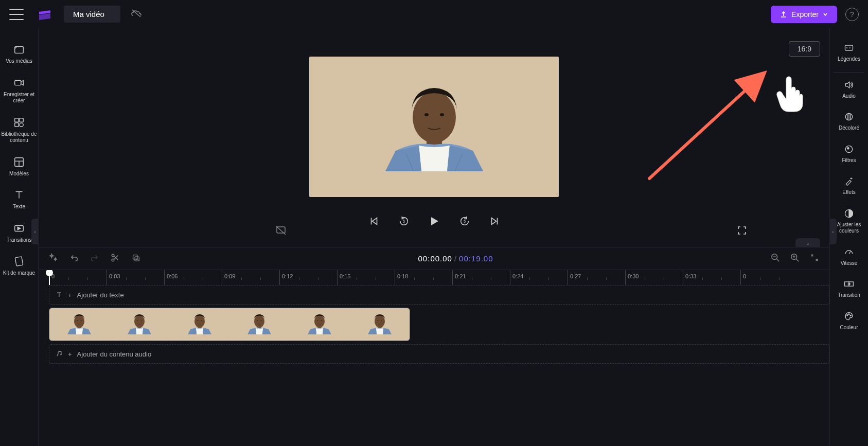  Describe the element at coordinates (795, 259) in the screenshot. I see `zoom-in-button` at that location.